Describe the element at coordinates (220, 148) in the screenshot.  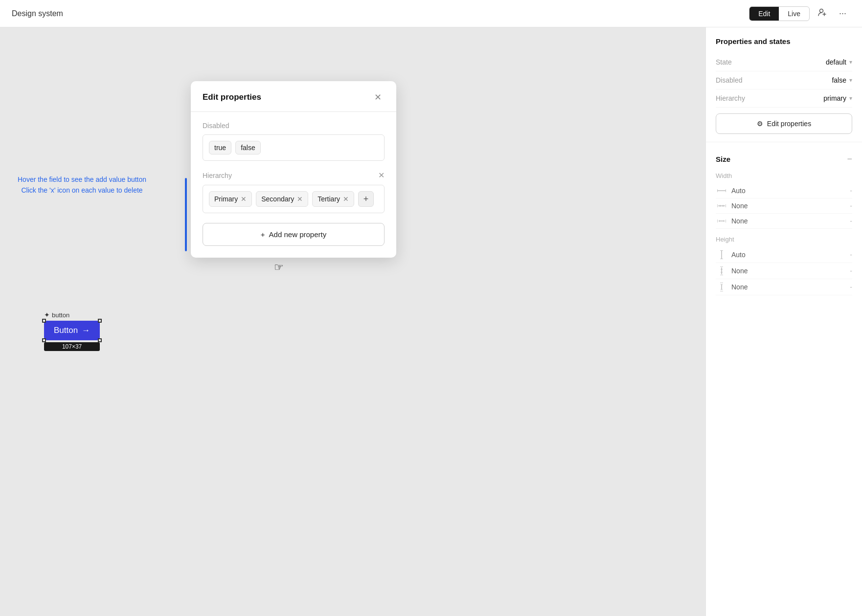
I see `tag-true: true` at that location.